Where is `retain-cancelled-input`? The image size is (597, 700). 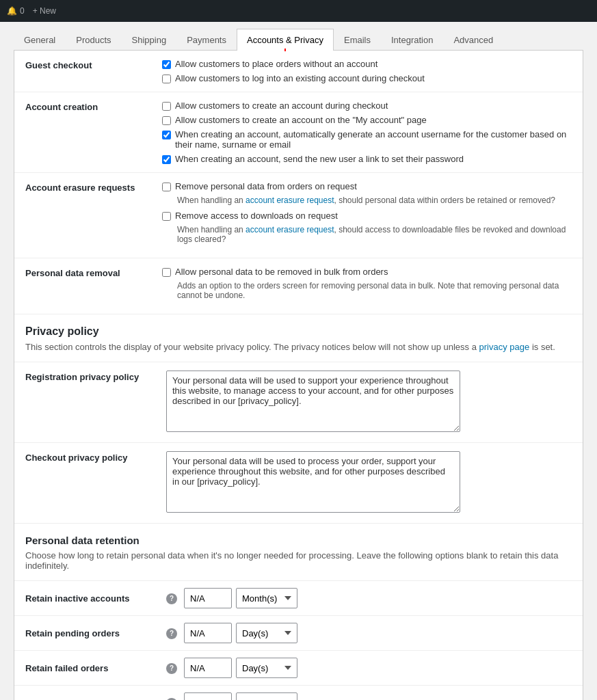 retain-cancelled-input is located at coordinates (208, 696).